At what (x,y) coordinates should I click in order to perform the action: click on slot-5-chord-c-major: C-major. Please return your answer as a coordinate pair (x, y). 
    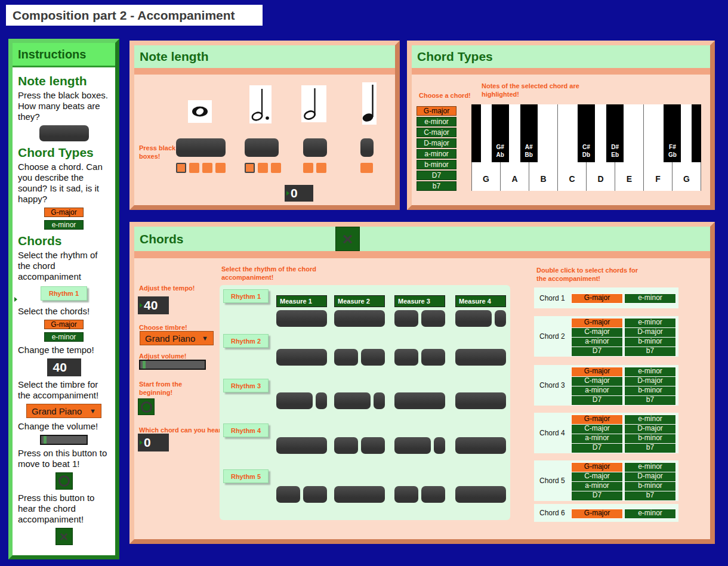
    Looking at the image, I should click on (597, 477).